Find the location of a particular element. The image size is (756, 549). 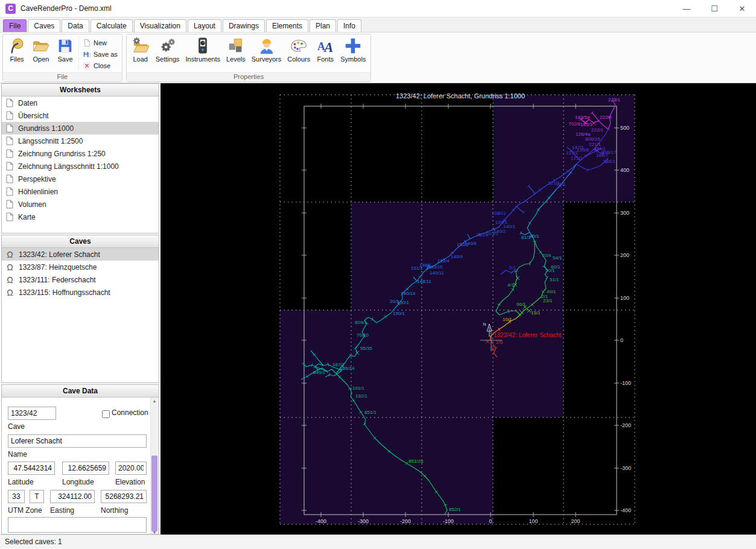

minimize-button: — is located at coordinates (687, 8).